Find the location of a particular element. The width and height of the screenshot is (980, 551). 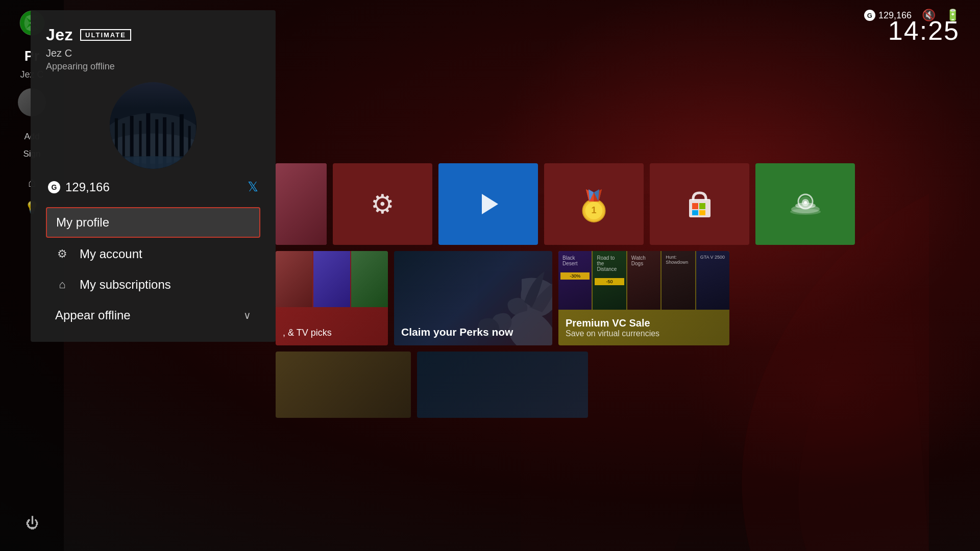

tiles-top-row: ⚙ 1 is located at coordinates (620, 204).